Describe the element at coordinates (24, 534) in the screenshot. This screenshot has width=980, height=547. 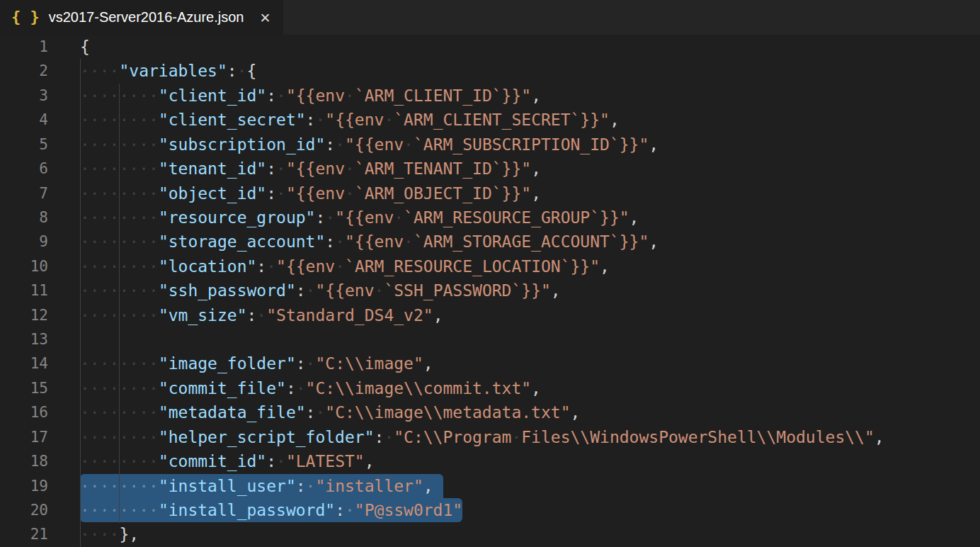
I see `line-number: 21` at that location.